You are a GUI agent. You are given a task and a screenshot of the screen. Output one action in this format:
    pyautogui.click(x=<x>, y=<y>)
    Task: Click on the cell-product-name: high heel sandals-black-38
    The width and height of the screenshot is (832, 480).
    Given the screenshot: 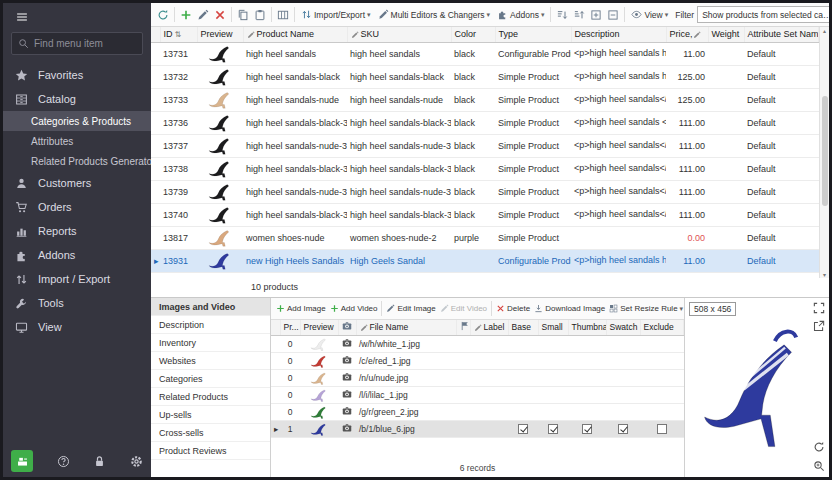 What is the action you would take?
    pyautogui.click(x=295, y=214)
    